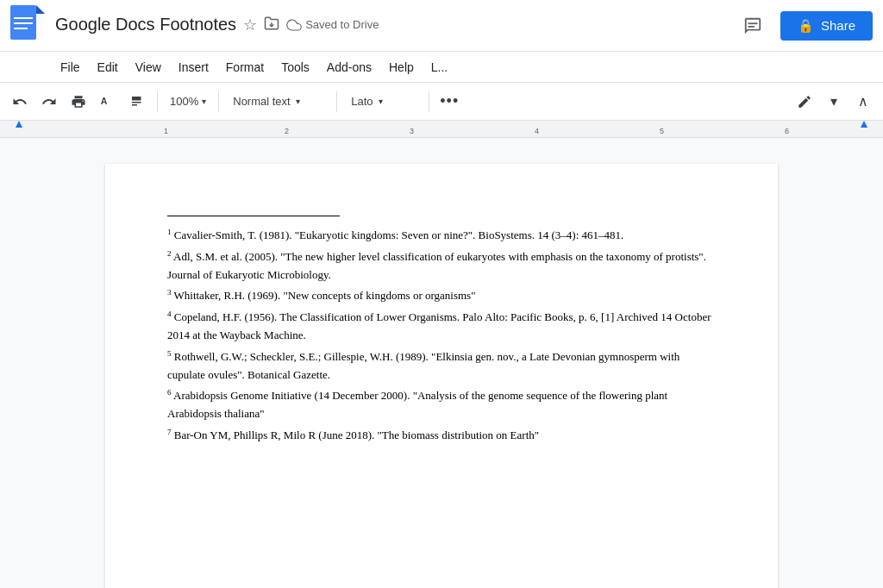 Image resolution: width=883 pixels, height=588 pixels. What do you see at coordinates (341, 24) in the screenshot?
I see `save-status-label: Saved to Drive` at bounding box center [341, 24].